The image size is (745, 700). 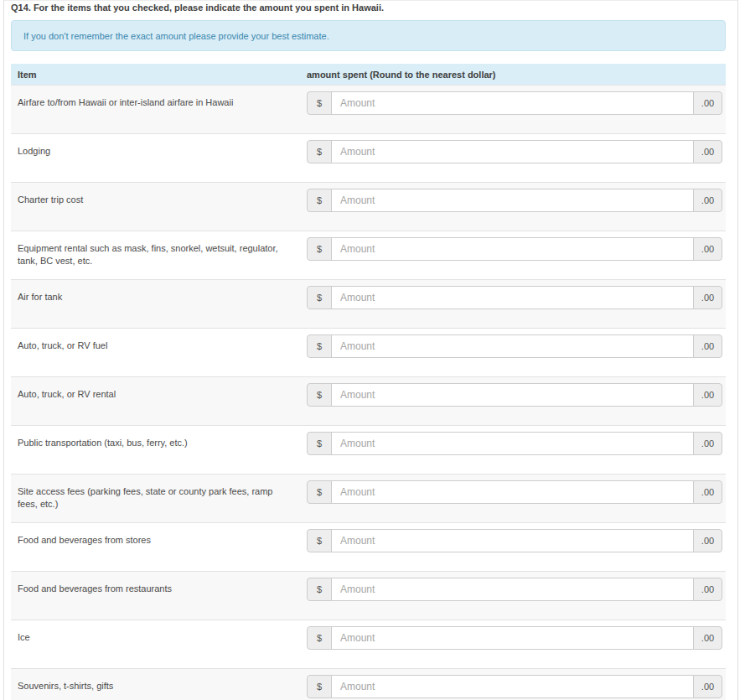 I want to click on question-hint-text: If you don't remember the exact amount p…, so click(x=176, y=36).